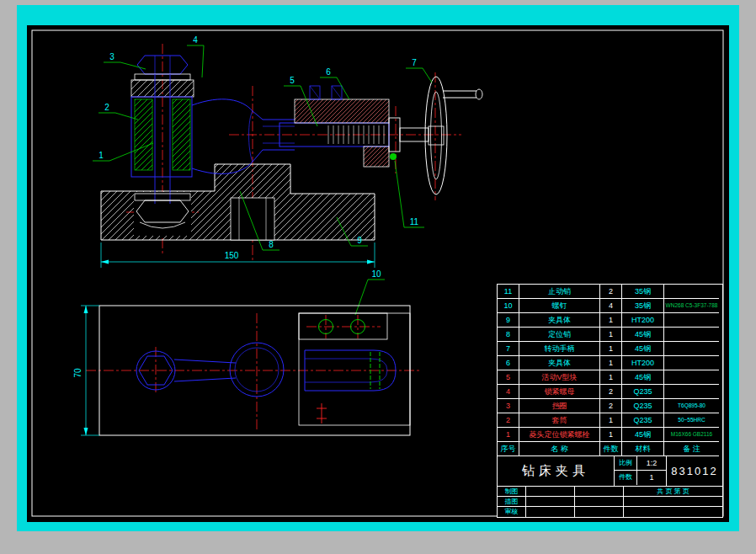 This screenshot has height=554, width=756. What do you see at coordinates (652, 478) in the screenshot?
I see `qty-value: 1` at bounding box center [652, 478].